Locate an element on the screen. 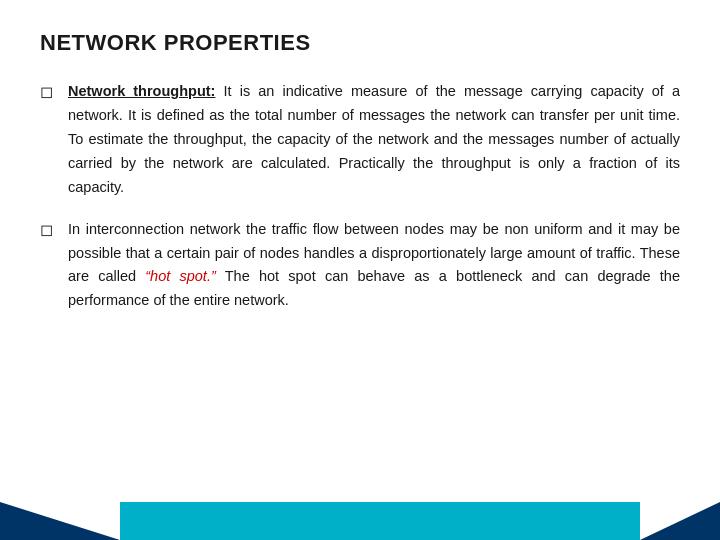  bottom-decoration is located at coordinates (360, 521).